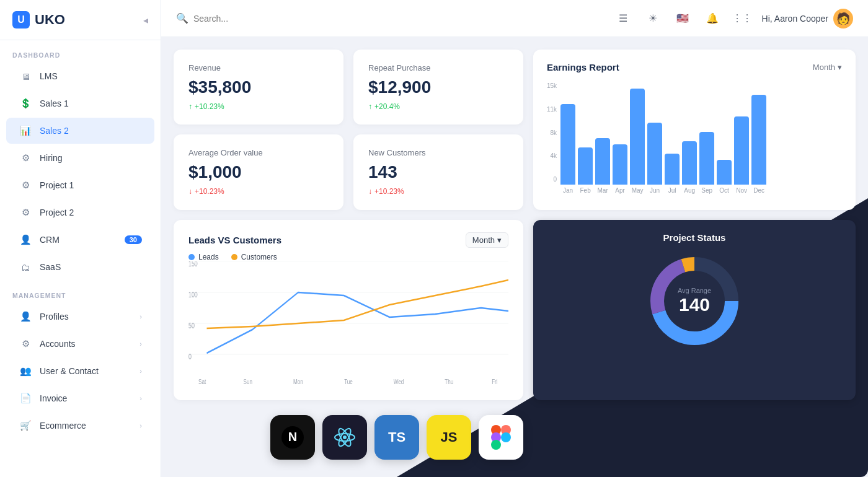 The image size is (868, 477). What do you see at coordinates (495, 381) in the screenshot?
I see `svg-text: Fri` at bounding box center [495, 381].